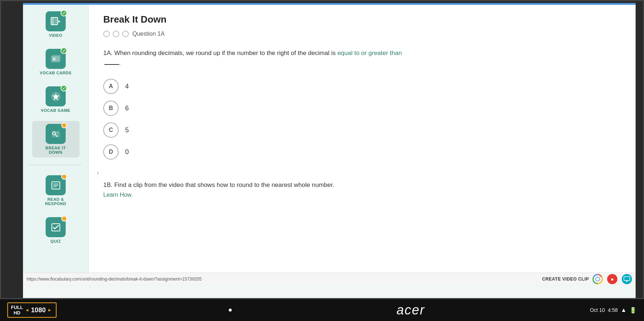  What do you see at coordinates (56, 150) in the screenshot?
I see `sidebar-break-it-down-label: BREAK ITDOWN` at bounding box center [56, 150].